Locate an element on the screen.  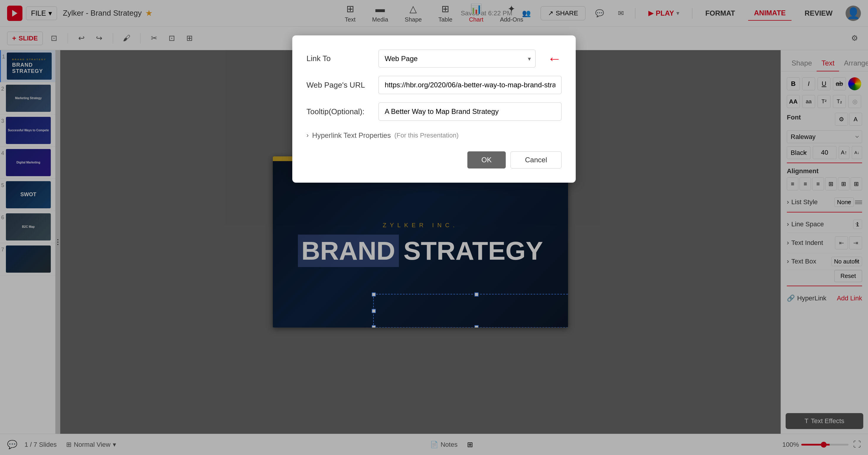
url-row: Web Page's URL is located at coordinates (434, 85).